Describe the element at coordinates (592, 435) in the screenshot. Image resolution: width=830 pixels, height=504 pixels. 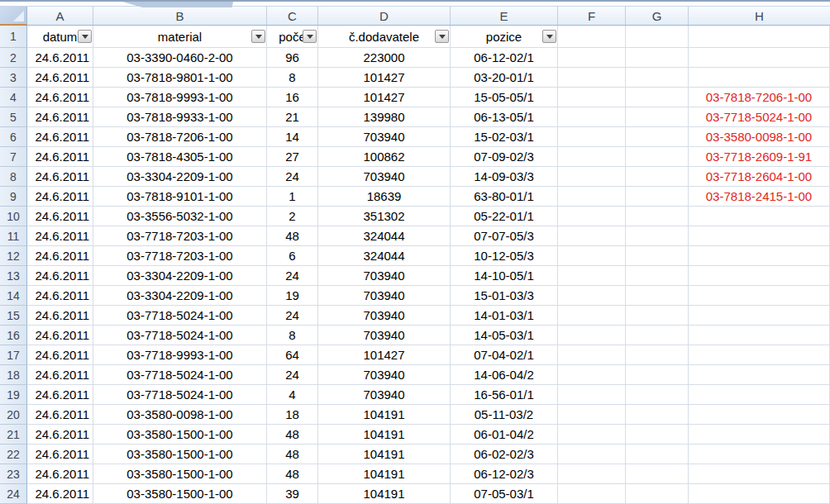
I see `cell-F21` at that location.